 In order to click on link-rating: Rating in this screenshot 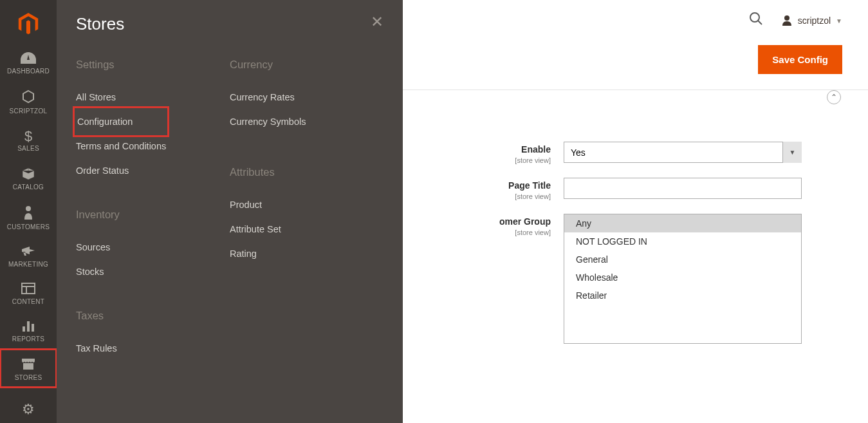, I will do `click(306, 254)`.